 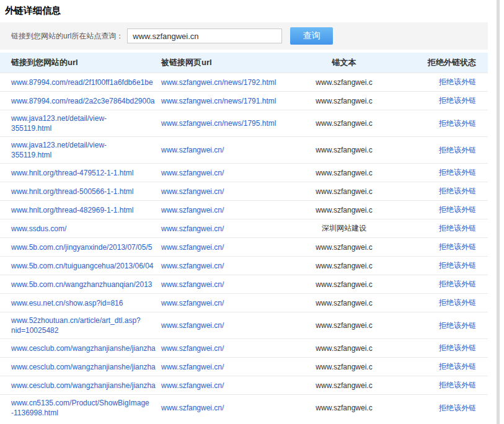 I want to click on table-row: www.52zhoutuan.cn/article/art_dtl.asp? n…, so click(x=244, y=325).